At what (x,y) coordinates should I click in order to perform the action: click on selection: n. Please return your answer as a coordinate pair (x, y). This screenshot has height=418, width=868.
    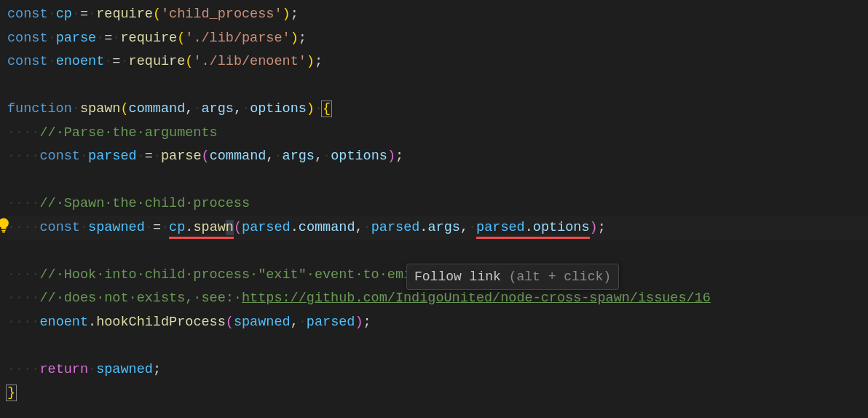
    Looking at the image, I should click on (230, 227).